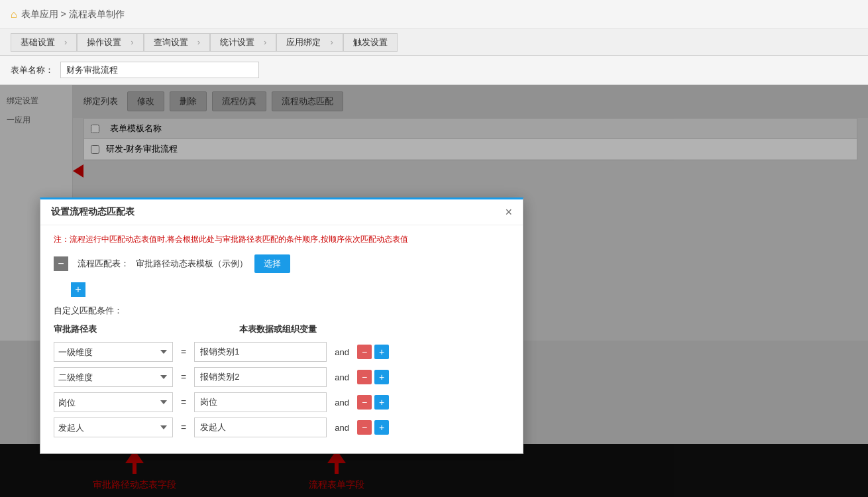 Image resolution: width=868 pixels, height=497 pixels. I want to click on equals-sign-1: =, so click(184, 352).